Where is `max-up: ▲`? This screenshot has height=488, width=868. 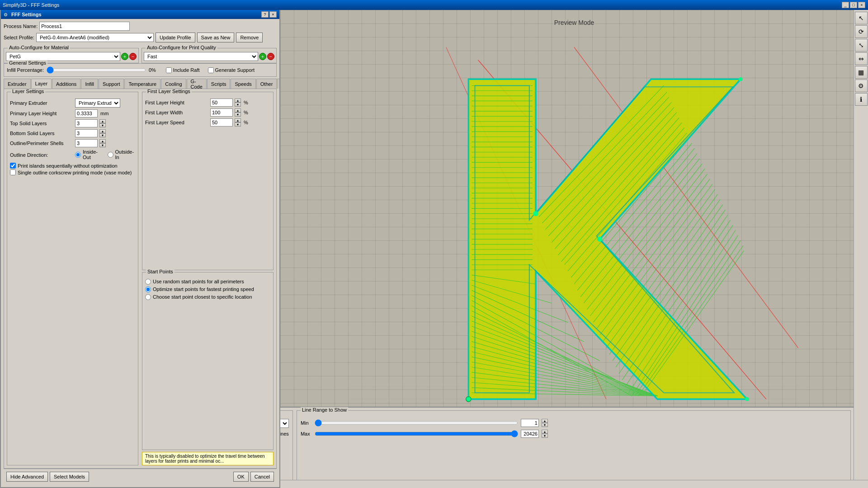 max-up: ▲ is located at coordinates (545, 432).